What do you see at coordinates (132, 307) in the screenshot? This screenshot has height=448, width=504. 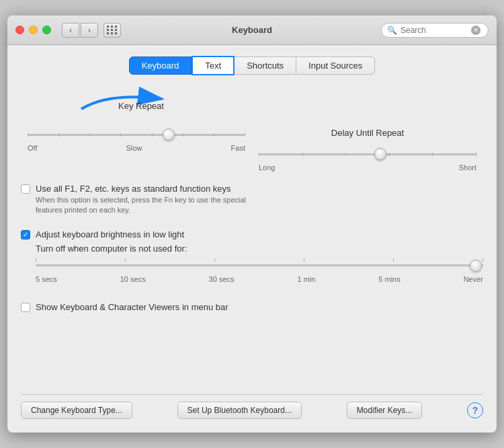 I see `show-keyboard-label: Show Keyboard & Character Viewers in men…` at bounding box center [132, 307].